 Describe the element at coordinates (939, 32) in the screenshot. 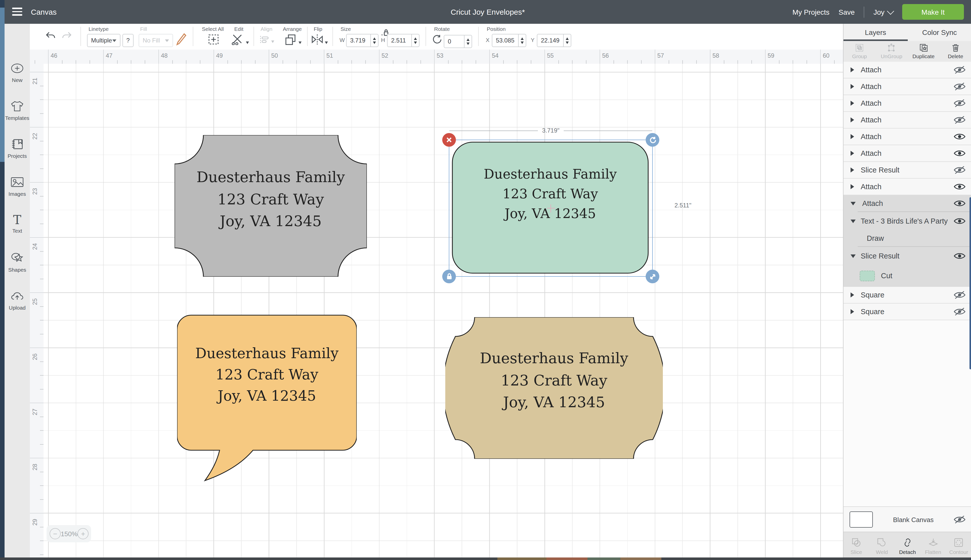

I see `tab-color-sync: Color Sync` at that location.